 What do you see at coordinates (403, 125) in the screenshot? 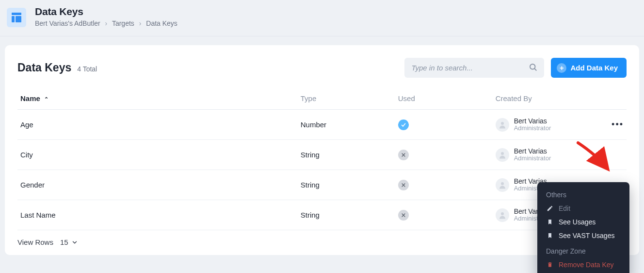
I see `check-icon` at bounding box center [403, 125].